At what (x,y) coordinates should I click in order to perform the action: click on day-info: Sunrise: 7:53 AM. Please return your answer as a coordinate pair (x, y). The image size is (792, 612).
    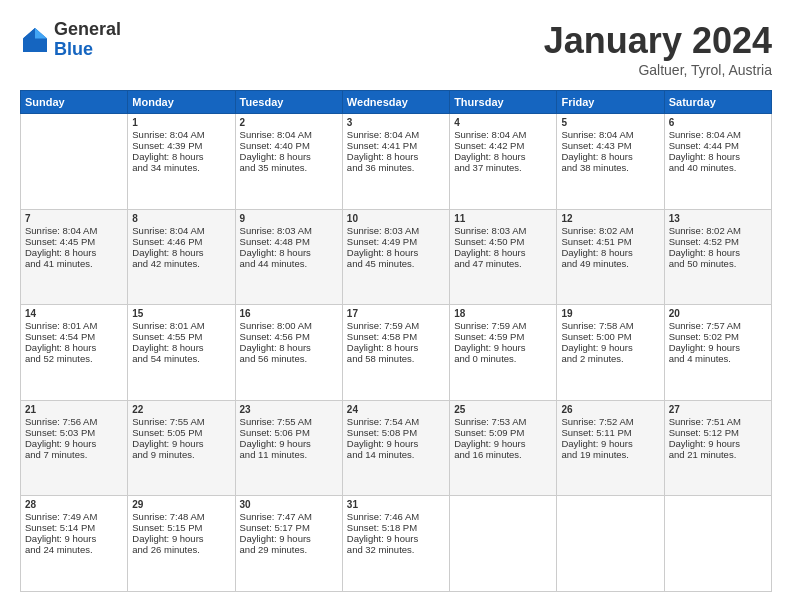
    Looking at the image, I should click on (503, 422).